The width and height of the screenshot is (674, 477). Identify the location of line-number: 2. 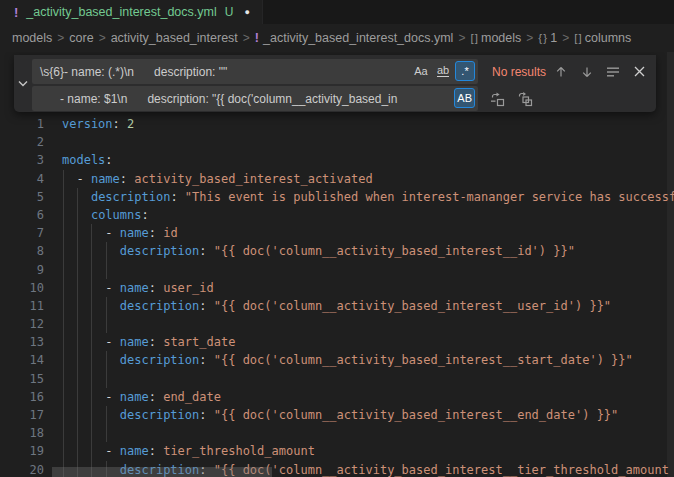
(22, 142).